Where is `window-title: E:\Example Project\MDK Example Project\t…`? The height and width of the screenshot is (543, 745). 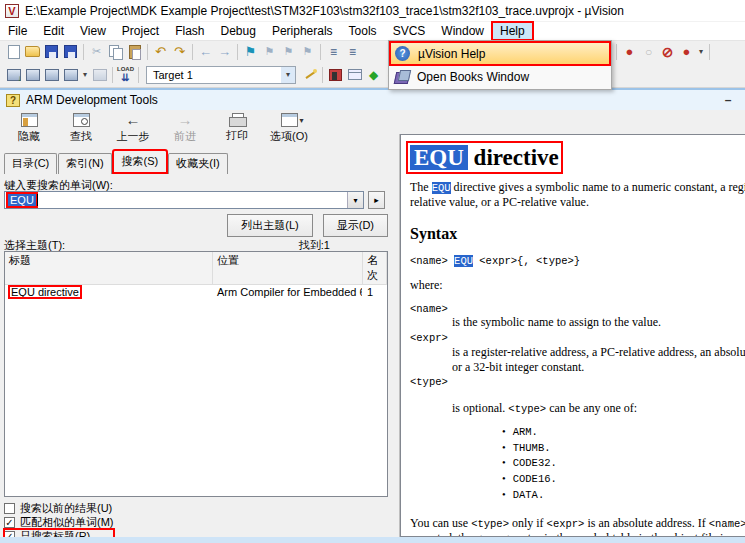
window-title: E:\Example Project\MDK Example Project\t… is located at coordinates (324, 11).